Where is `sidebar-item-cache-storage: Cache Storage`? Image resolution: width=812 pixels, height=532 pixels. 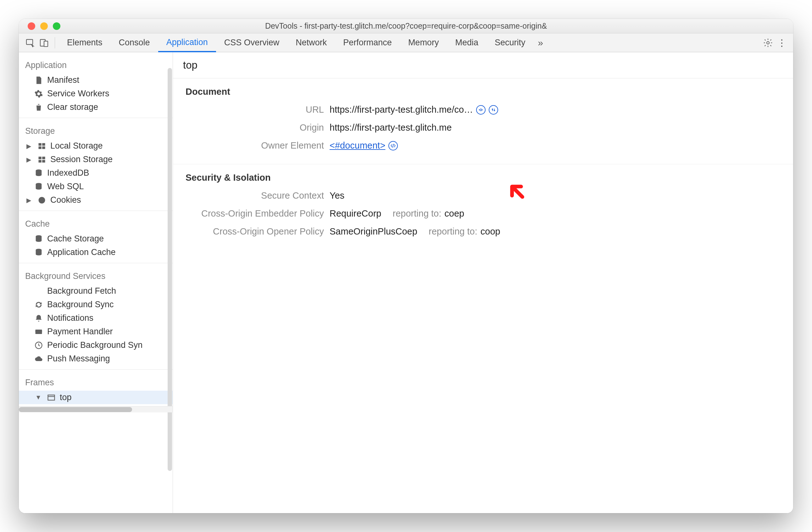
sidebar-item-cache-storage: Cache Storage is located at coordinates (96, 239).